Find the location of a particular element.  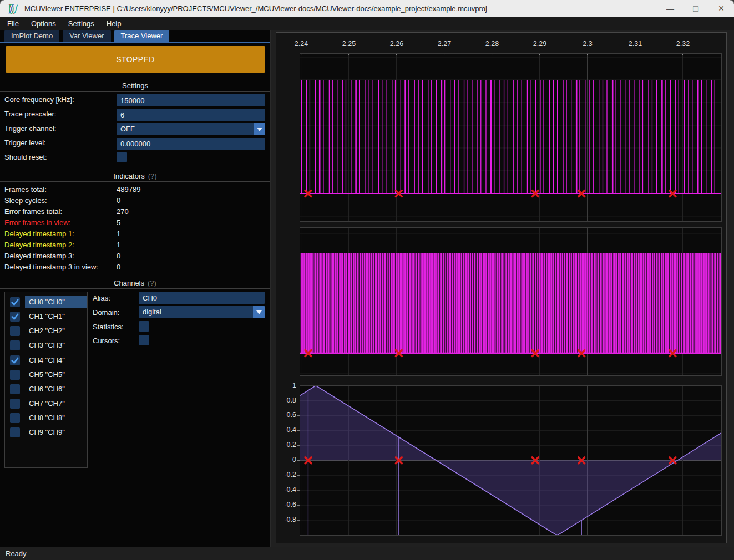

minimize-button: — is located at coordinates (670, 9).